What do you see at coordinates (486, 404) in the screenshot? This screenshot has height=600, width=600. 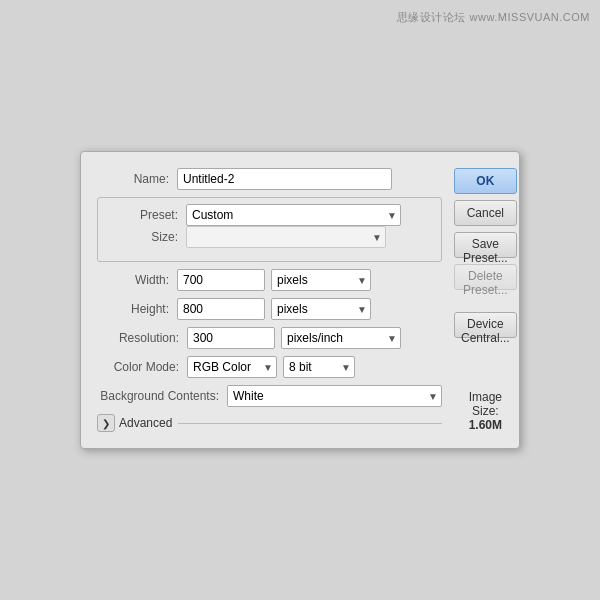 I see `image-size-label: Image Size:` at bounding box center [486, 404].